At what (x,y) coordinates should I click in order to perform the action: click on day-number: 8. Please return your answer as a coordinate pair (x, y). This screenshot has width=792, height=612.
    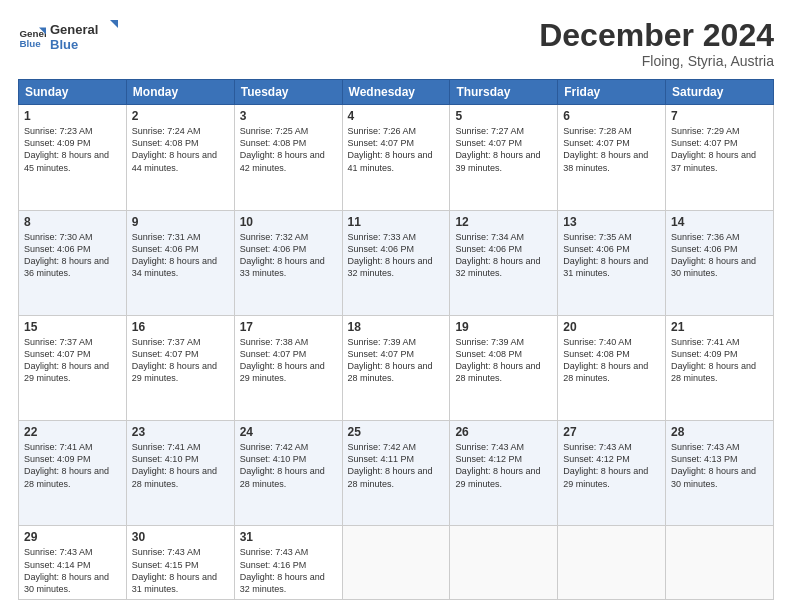
    Looking at the image, I should click on (72, 222).